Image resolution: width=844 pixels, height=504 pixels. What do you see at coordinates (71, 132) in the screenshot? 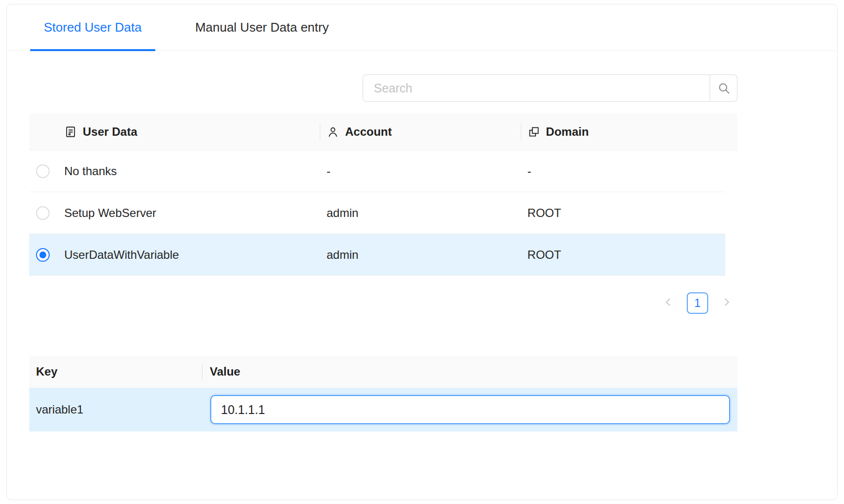
I see `user-data-icon` at bounding box center [71, 132].